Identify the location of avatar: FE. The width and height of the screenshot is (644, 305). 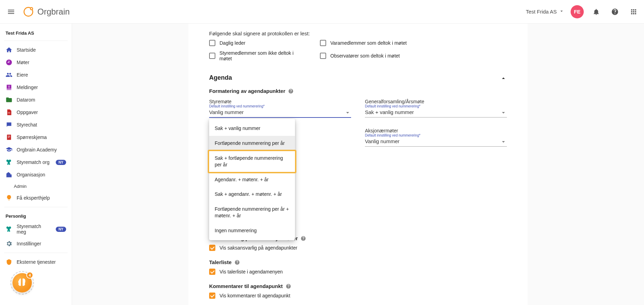
(577, 12).